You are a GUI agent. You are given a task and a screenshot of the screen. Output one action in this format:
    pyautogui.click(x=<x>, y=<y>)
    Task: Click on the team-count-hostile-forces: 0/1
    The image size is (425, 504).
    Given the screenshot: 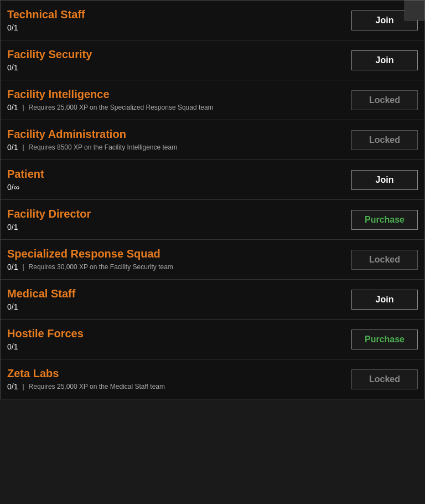 What is the action you would take?
    pyautogui.click(x=12, y=347)
    